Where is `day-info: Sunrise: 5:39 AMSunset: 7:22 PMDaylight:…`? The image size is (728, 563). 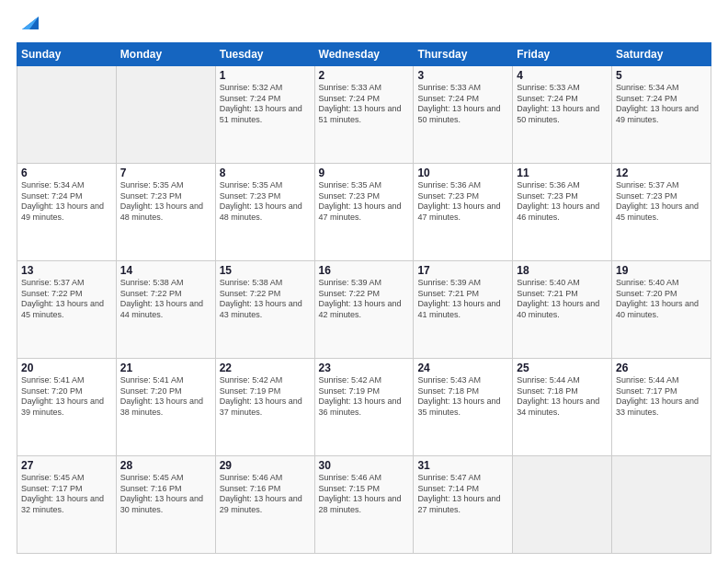 day-info: Sunrise: 5:39 AMSunset: 7:22 PMDaylight:… is located at coordinates (364, 300).